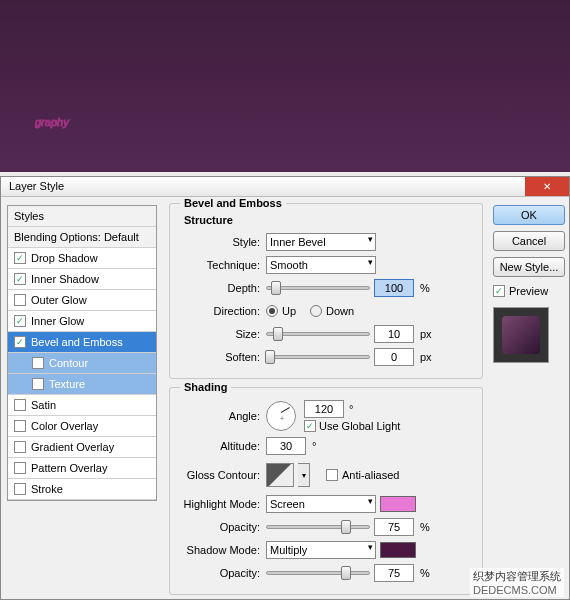 The width and height of the screenshot is (570, 600). What do you see at coordinates (321, 265) in the screenshot?
I see `technique-select: Smooth` at bounding box center [321, 265].